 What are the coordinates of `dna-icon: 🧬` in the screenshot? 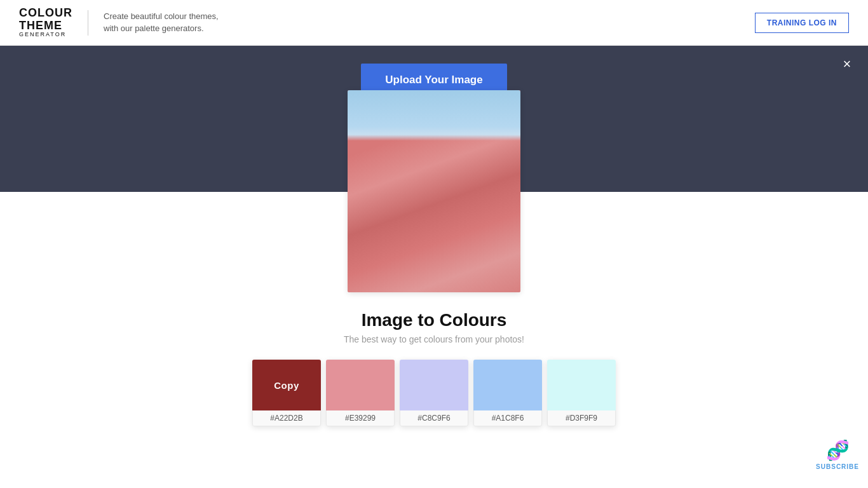 It's located at (837, 450).